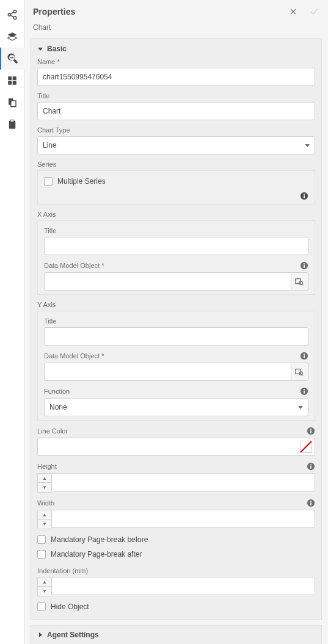  What do you see at coordinates (176, 366) in the screenshot?
I see `yaxis-box: Title Data Model Object *` at bounding box center [176, 366].